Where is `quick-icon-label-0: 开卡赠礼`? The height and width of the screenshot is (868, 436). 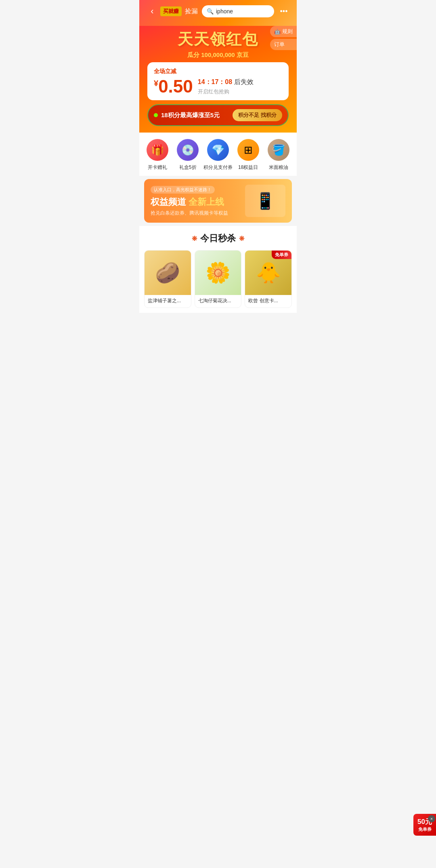 quick-icon-label-0: 开卡赠礼 is located at coordinates (157, 167).